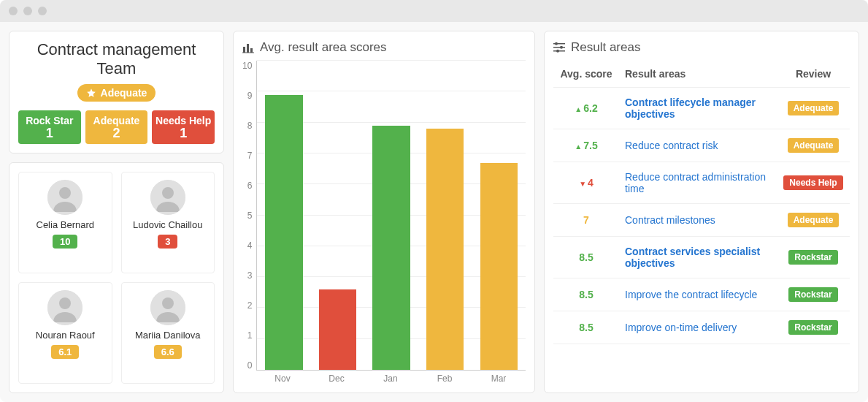  I want to click on x-tick-label: Mar, so click(499, 377).